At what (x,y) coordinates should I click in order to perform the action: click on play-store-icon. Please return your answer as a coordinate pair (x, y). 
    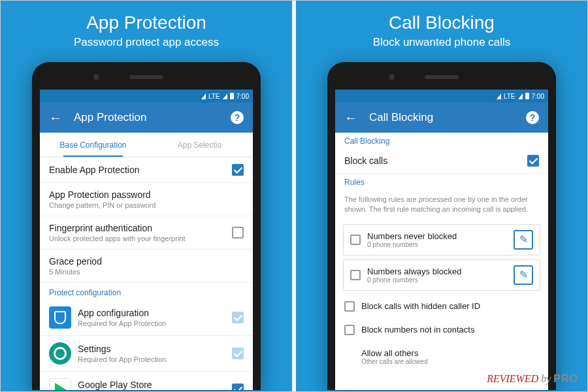
    Looking at the image, I should click on (60, 384).